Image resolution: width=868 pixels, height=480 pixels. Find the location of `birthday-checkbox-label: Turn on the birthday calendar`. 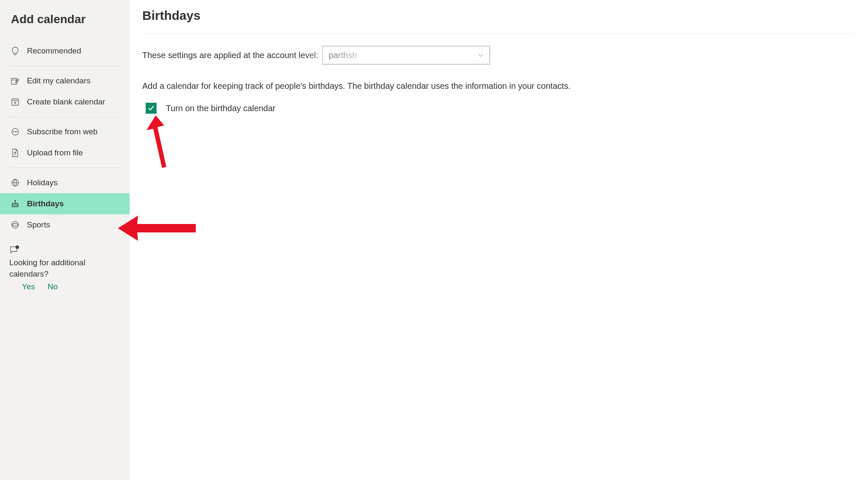

birthday-checkbox-label: Turn on the birthday calendar is located at coordinates (221, 109).